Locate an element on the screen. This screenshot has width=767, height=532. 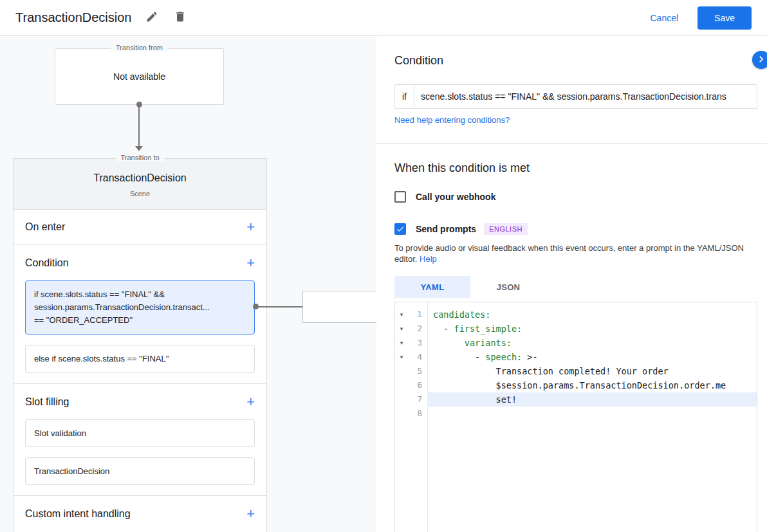
transition-to-label: Transition to is located at coordinates (140, 158).